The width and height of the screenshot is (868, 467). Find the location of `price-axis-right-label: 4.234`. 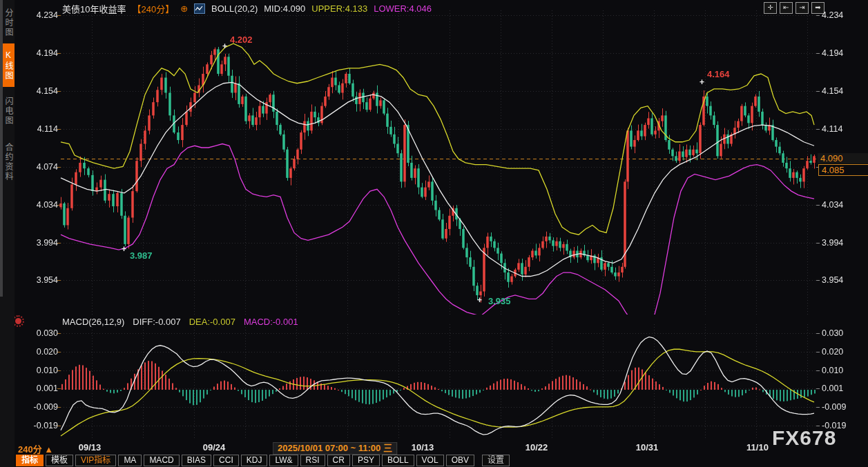

price-axis-right-label: 4.234 is located at coordinates (833, 15).